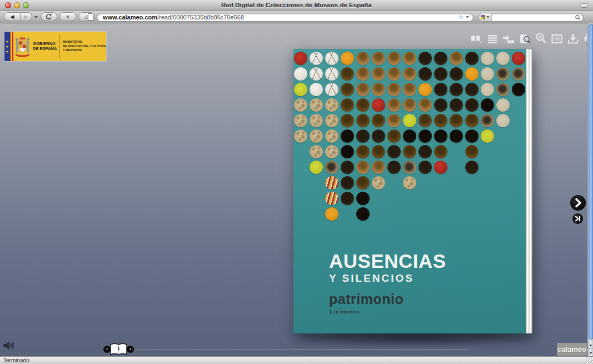 The height and width of the screenshot is (364, 593). What do you see at coordinates (22, 47) in the screenshot?
I see `coat-of-arms-icon` at bounding box center [22, 47].